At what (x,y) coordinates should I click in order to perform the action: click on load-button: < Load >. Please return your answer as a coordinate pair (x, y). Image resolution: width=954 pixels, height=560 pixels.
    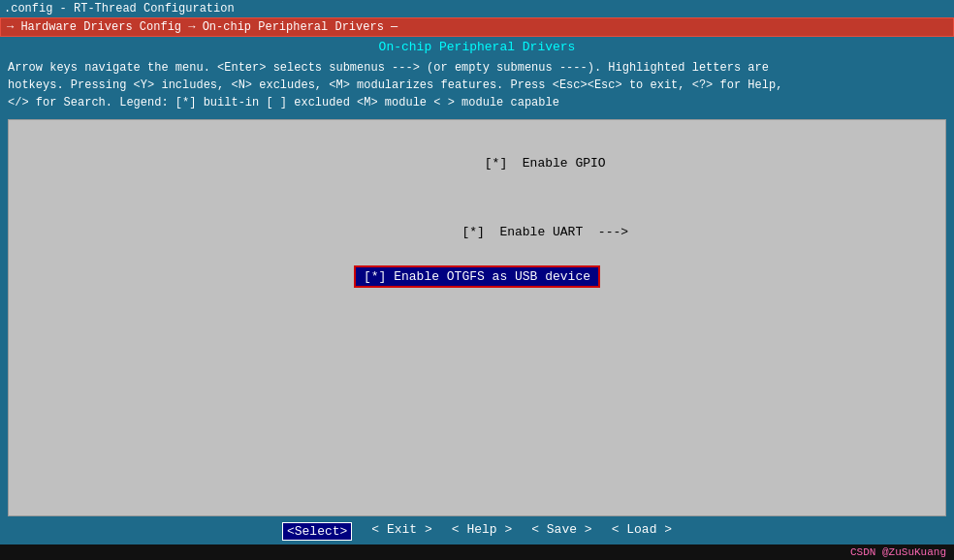
    Looking at the image, I should click on (642, 531).